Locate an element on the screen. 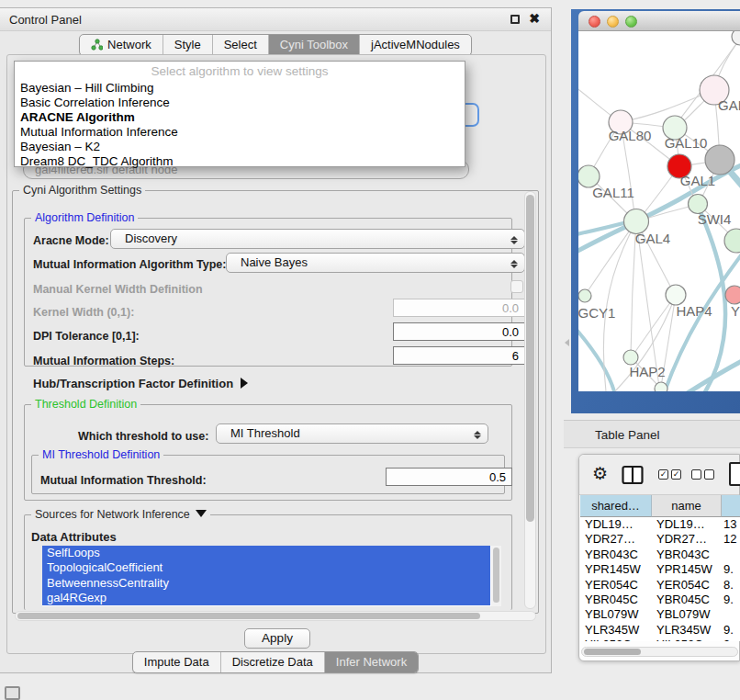 The width and height of the screenshot is (740, 700). node-label: GAL is located at coordinates (729, 105).